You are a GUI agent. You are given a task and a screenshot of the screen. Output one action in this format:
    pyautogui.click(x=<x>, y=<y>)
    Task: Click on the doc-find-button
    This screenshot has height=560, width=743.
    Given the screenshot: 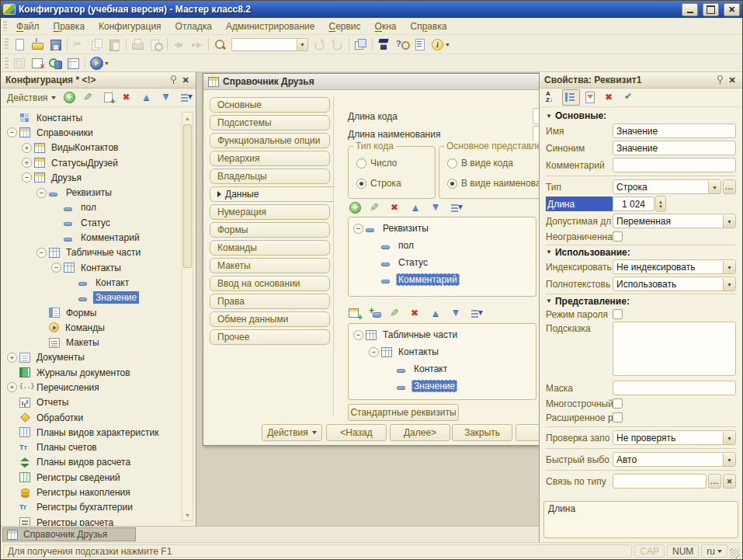 What is the action you would take?
    pyautogui.click(x=419, y=45)
    